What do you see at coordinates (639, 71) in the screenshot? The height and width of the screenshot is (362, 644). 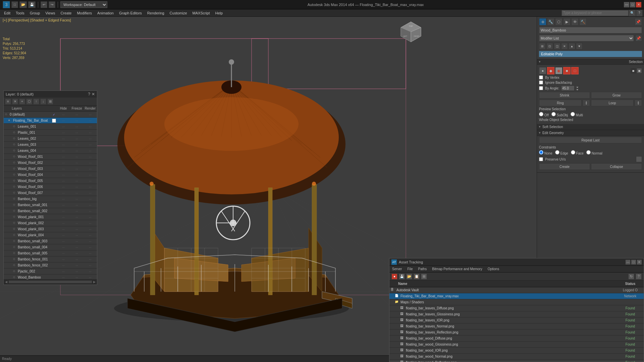 I see `sel-square2: ■` at bounding box center [639, 71].